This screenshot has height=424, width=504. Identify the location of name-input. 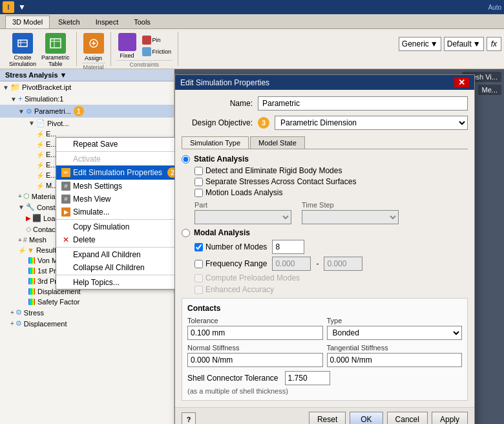
(363, 103).